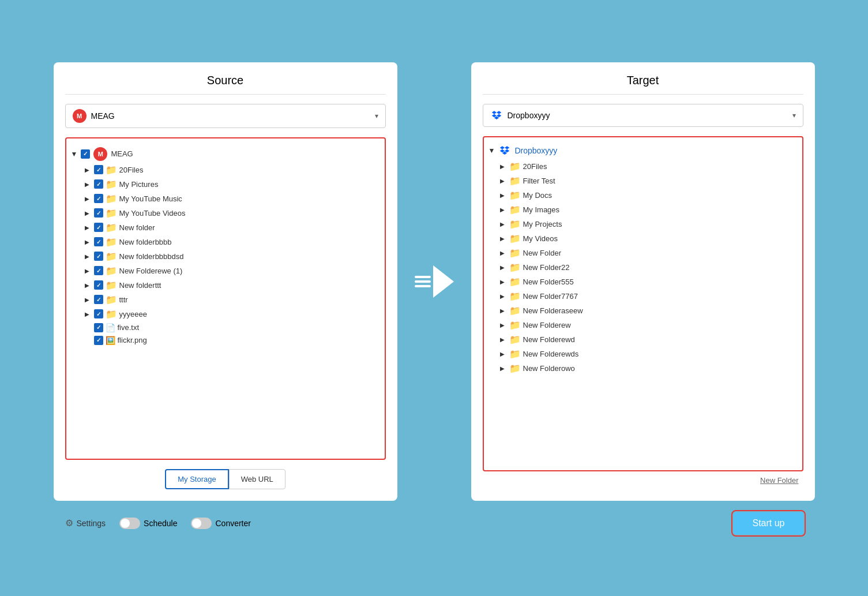  What do you see at coordinates (226, 84) in the screenshot?
I see `source-title: Source` at bounding box center [226, 84].